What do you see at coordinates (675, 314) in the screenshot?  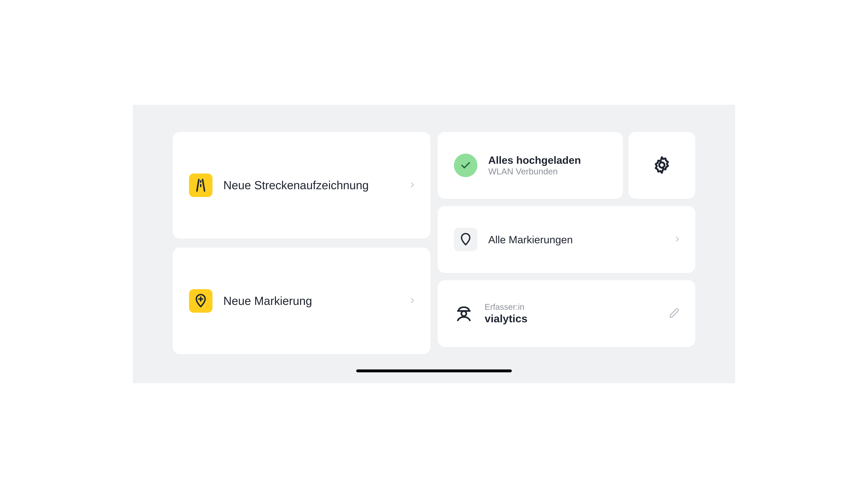 I see `pencil-icon` at bounding box center [675, 314].